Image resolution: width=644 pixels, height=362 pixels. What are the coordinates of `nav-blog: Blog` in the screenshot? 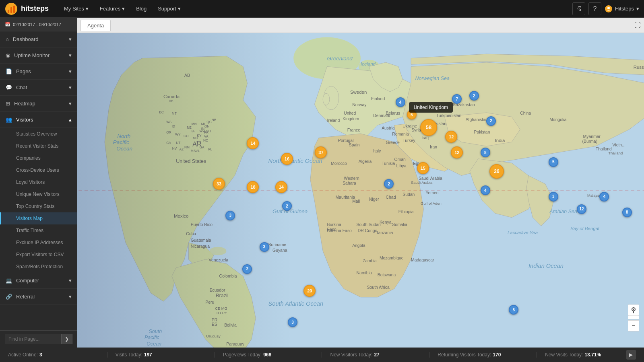 It's located at (141, 9).